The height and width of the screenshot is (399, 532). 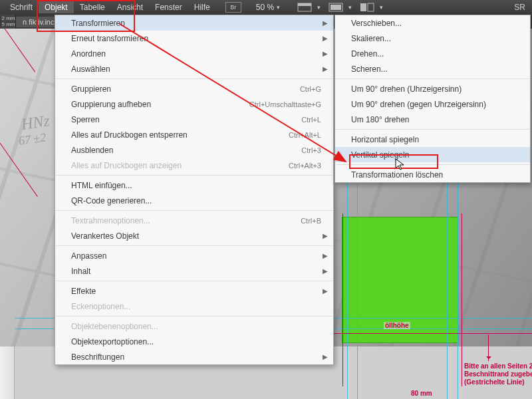 What do you see at coordinates (90, 69) in the screenshot?
I see `menu-item-label: Auswählen` at bounding box center [90, 69].